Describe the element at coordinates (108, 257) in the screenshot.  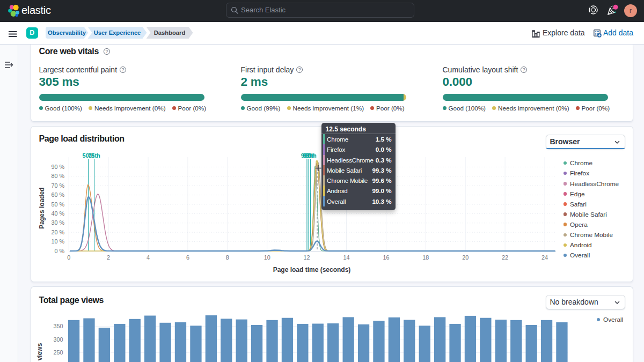
I see `svg-text: 2` at that location.